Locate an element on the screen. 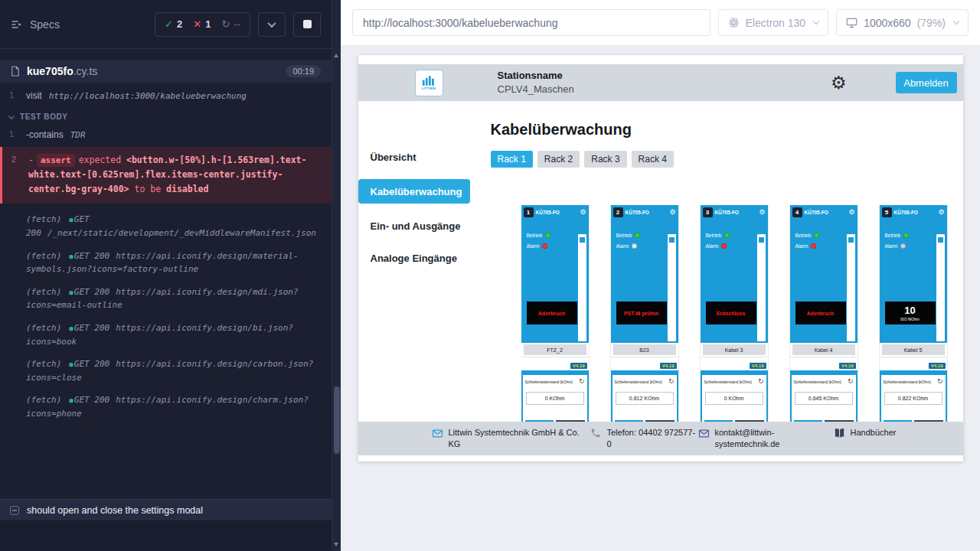 The width and height of the screenshot is (980, 551). nav-item-ein-und-ausgänge: Ein- und Ausgänge is located at coordinates (418, 226).